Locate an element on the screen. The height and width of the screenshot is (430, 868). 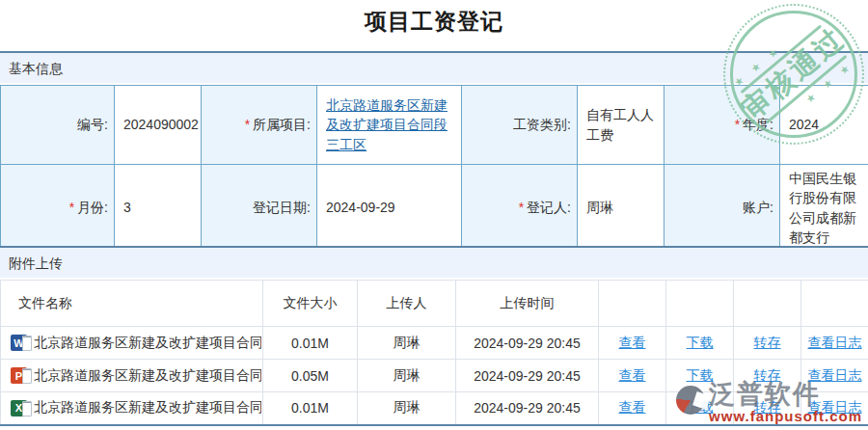
field-label-year: *年度: is located at coordinates (722, 125).